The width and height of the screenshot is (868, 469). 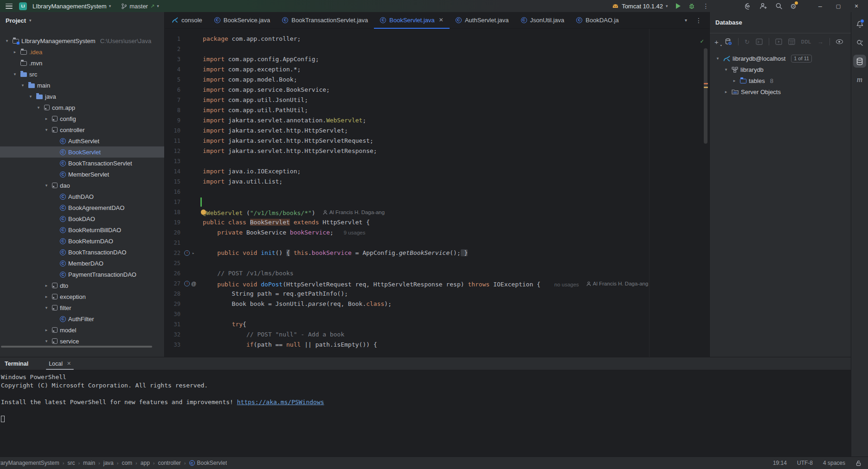 I want to click on tree-item-com.app: ▾com.app, so click(x=82, y=108).